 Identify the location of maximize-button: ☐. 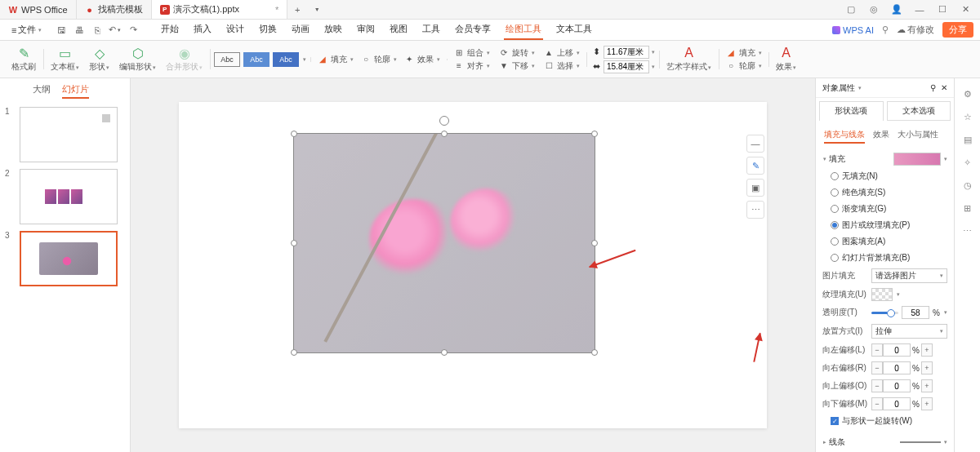
(942, 10).